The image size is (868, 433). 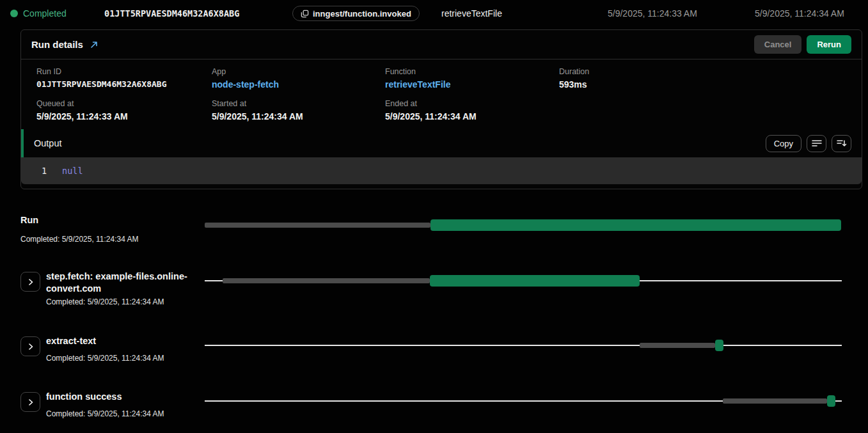 What do you see at coordinates (523, 345) in the screenshot?
I see `timeline-baseline` at bounding box center [523, 345].